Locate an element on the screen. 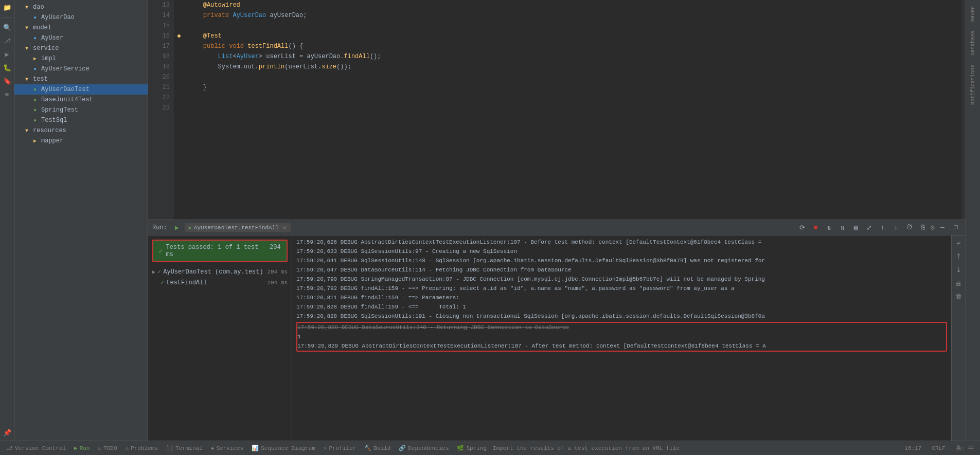 This screenshot has height=455, width=980. test-tree: ✓ Tests passed: 1 of 1 test – 204 ms ▶ ✓… is located at coordinates (220, 338).